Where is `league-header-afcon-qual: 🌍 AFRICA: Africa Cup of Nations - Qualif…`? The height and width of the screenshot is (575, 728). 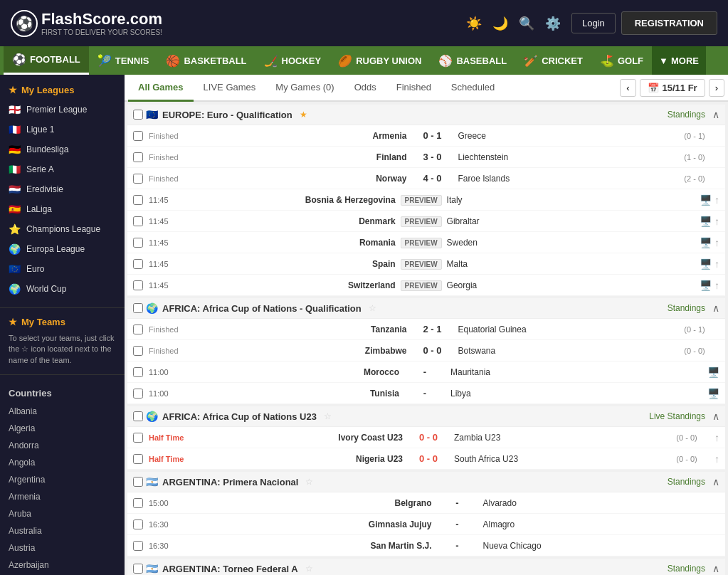 league-header-afcon-qual: 🌍 AFRICA: Africa Cup of Nations - Qualif… is located at coordinates (426, 309).